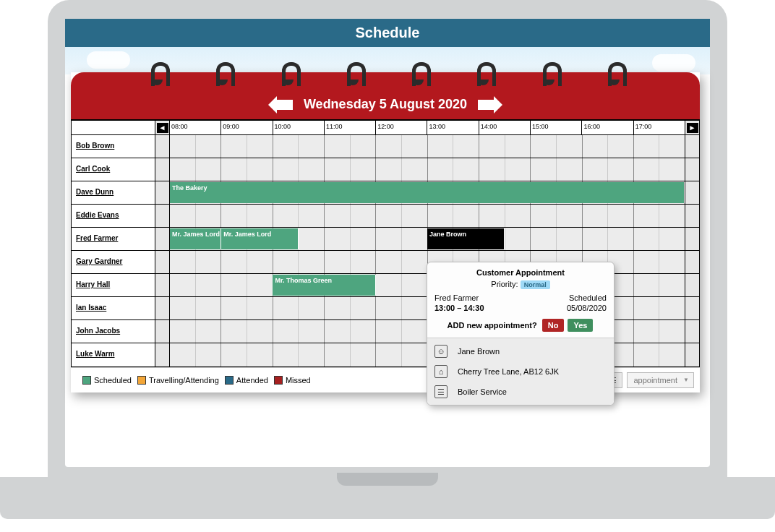  I want to click on scroll-left-col: ◄, so click(163, 127).